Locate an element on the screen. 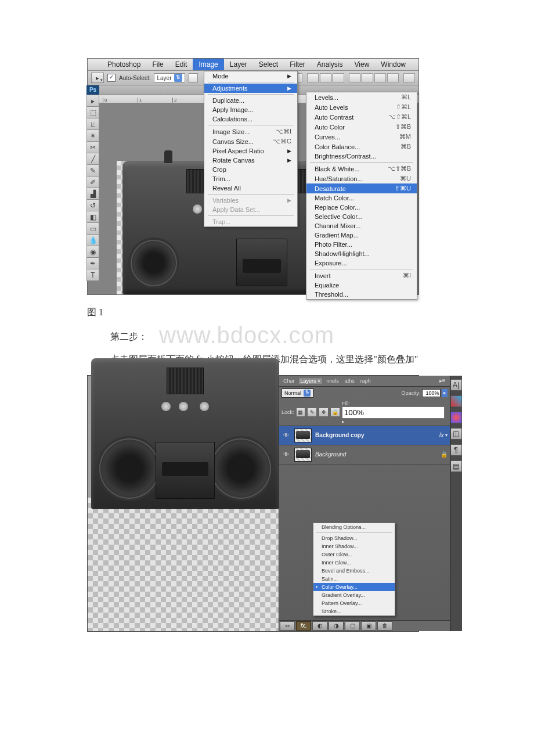 The width and height of the screenshot is (534, 756). arrange-icon is located at coordinates (409, 78).